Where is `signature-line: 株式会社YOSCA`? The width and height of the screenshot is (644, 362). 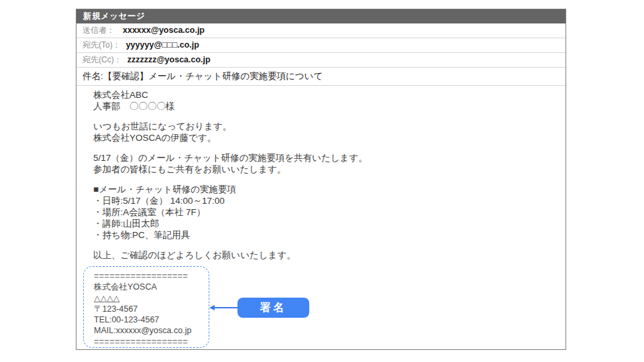 signature-line: 株式会社YOSCA is located at coordinates (152, 287).